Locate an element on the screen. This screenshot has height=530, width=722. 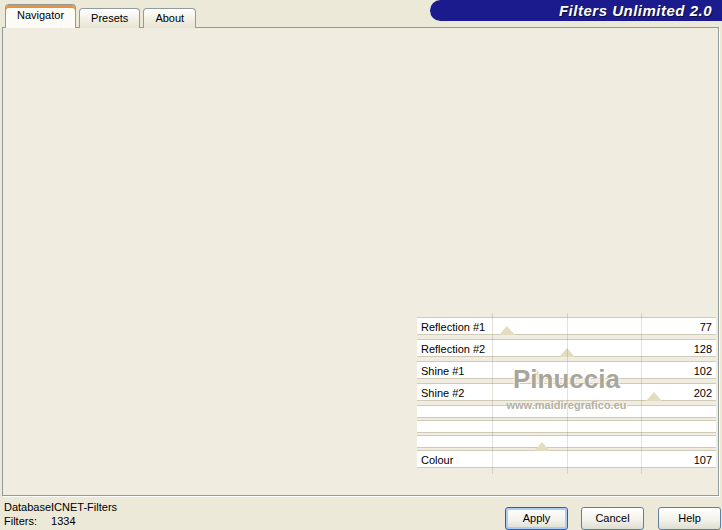
status-database: Database: ICNET-Filters is located at coordinates (60, 507).